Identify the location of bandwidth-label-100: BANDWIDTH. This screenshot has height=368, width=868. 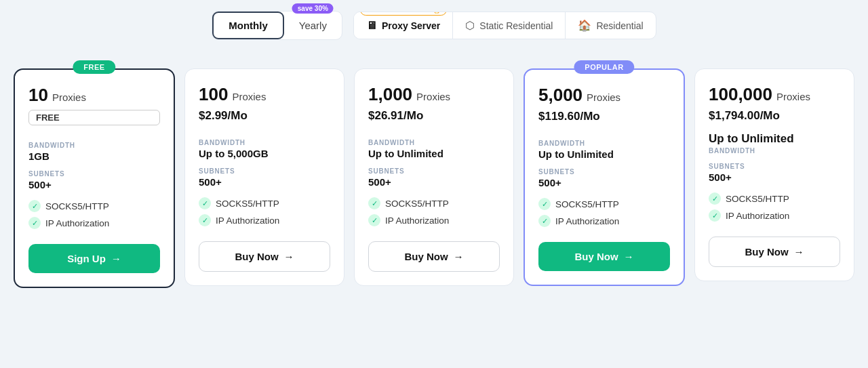
(264, 142).